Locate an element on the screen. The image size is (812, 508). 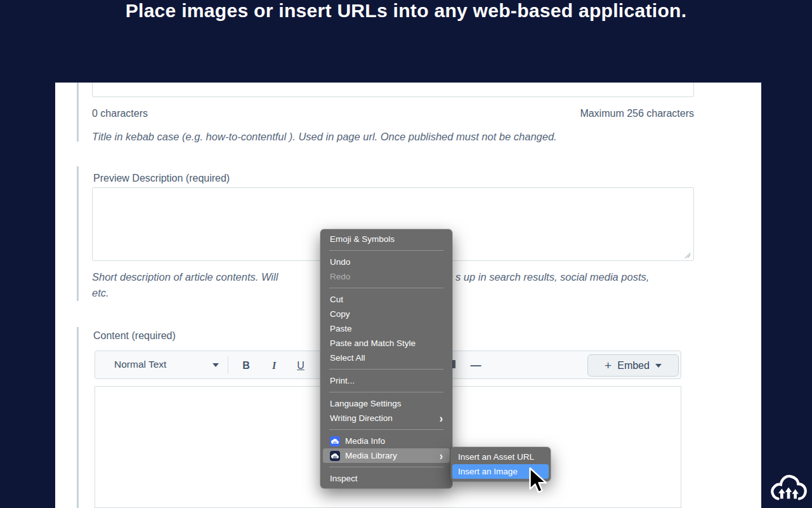
title-helper-text: Title in kebab case (e.g. how-to-content… is located at coordinates (396, 137).